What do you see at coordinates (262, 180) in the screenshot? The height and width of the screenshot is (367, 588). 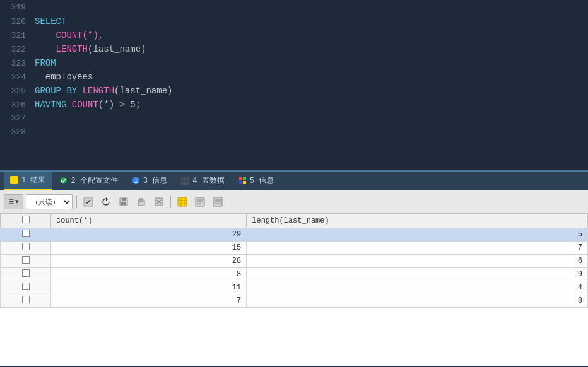 I see `tab-info2-label: 5 信息` at bounding box center [262, 180].